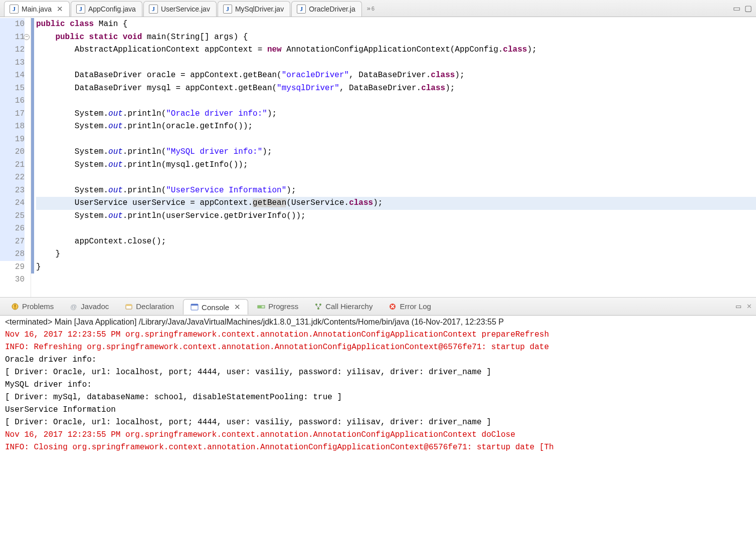 This screenshot has width=756, height=555. What do you see at coordinates (33, 146) in the screenshot?
I see `change-marker` at bounding box center [33, 146].